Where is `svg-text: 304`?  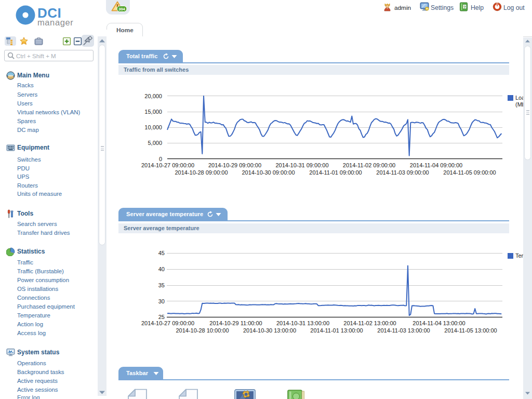 svg-text: 304 is located at coordinates (122, 9).